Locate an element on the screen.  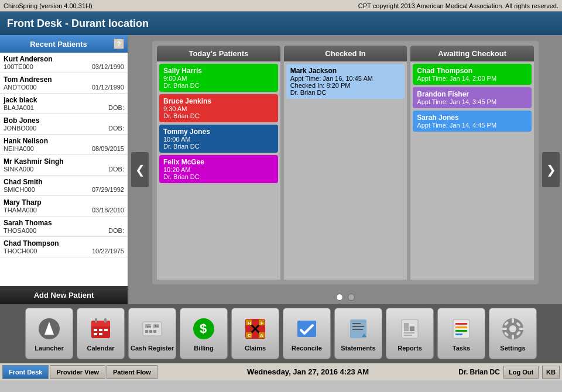
status-tab-front-desk: Front Desk is located at coordinates (26, 372).